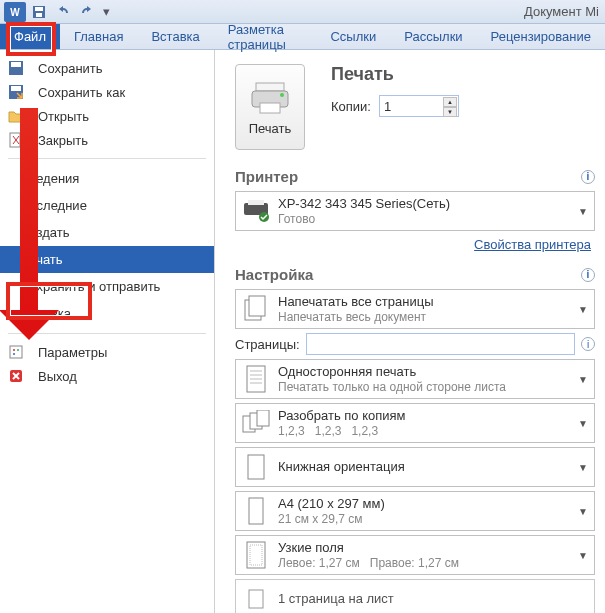 This screenshot has width=605, height=613. Describe the element at coordinates (415, 467) in the screenshot. I see `orientation-selector: Книжная ориентация ▼` at that location.